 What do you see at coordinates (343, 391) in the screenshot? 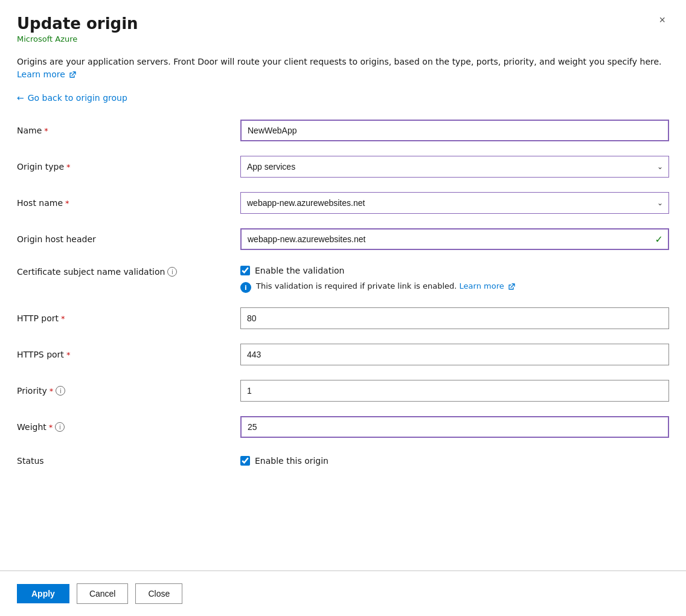
I see `priority-row: Priority * i` at bounding box center [343, 391].